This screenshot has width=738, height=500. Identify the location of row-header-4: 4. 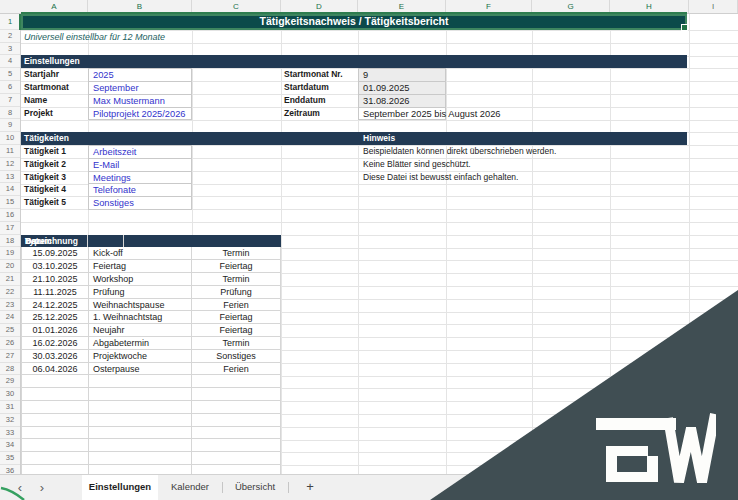
(10, 62).